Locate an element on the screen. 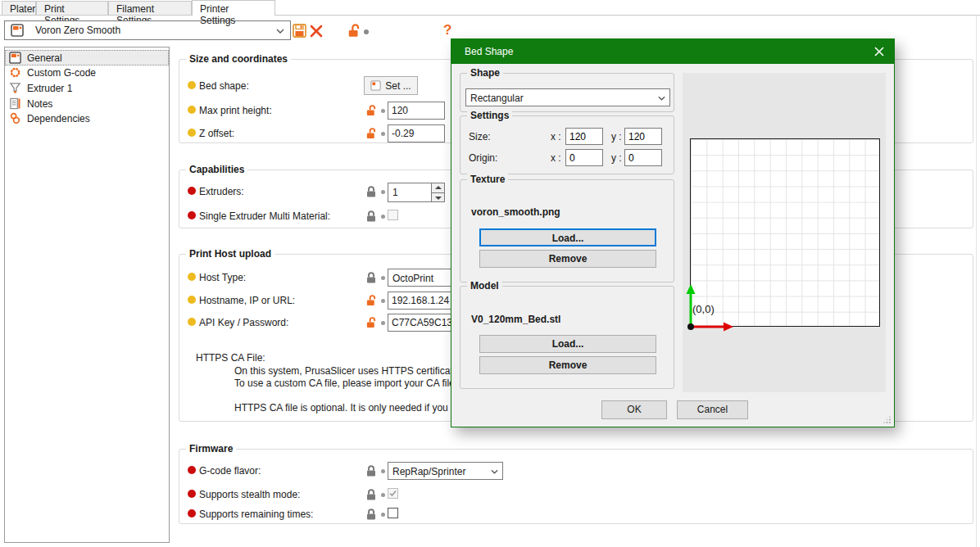  z-offset-input is located at coordinates (416, 133).